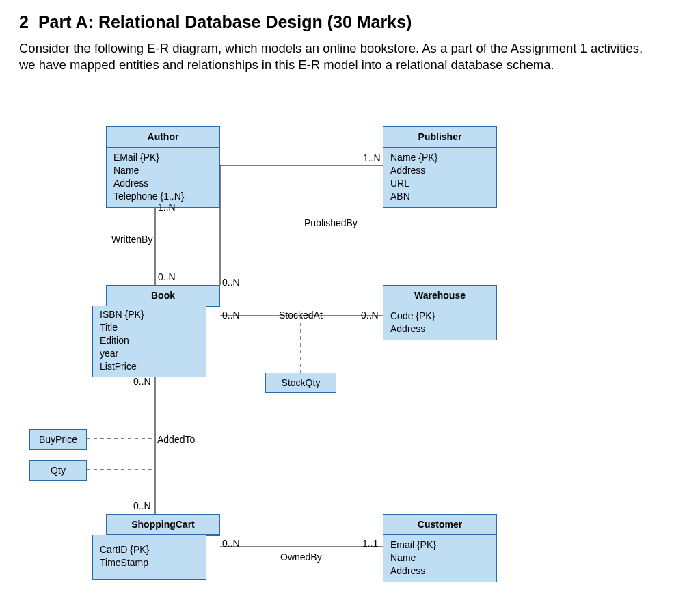  I want to click on rel-ownedby: OwnedBy, so click(301, 557).